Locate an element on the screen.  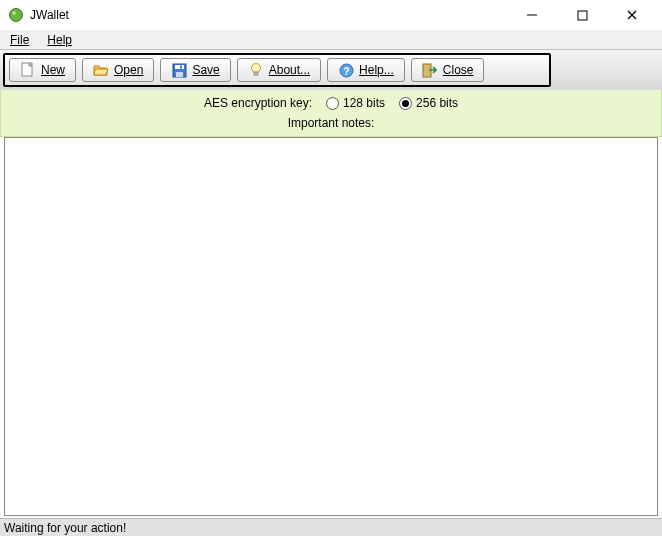
menubar: File Help is located at coordinates (331, 40).